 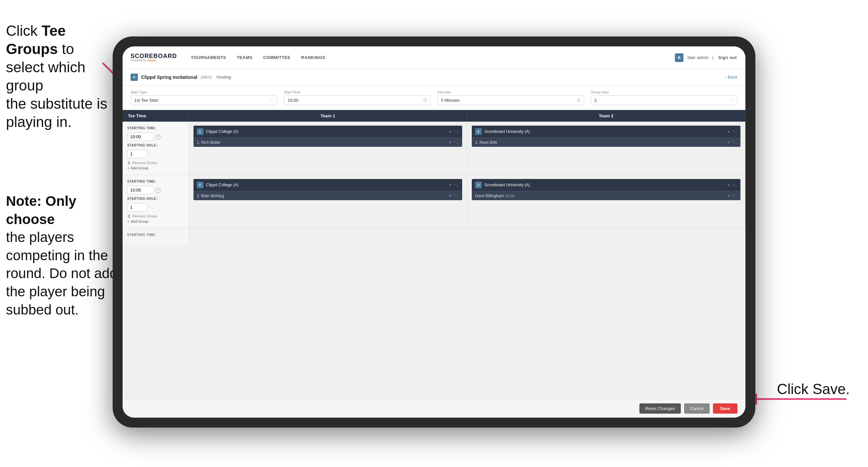 I want to click on starting-time-input, so click(x=141, y=137).